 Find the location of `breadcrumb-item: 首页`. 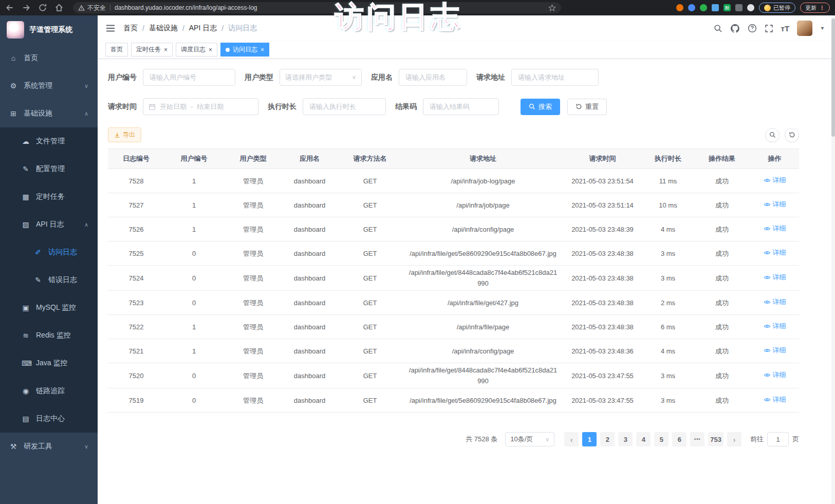

breadcrumb-item: 首页 is located at coordinates (131, 28).